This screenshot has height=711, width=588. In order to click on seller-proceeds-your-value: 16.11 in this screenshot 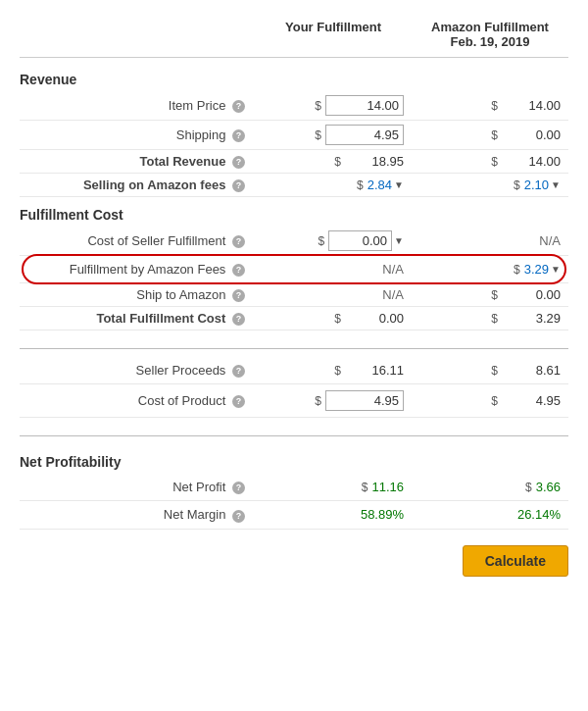, I will do `click(374, 371)`.